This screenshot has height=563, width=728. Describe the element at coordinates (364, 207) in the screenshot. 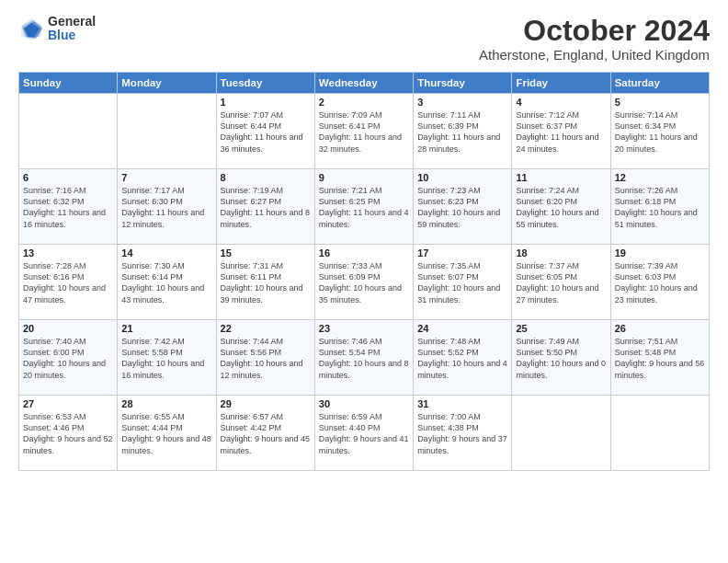

I see `calendar-cell: 9Sunrise: 7:21 AMSunset: 6:25 PMDaylight…` at that location.